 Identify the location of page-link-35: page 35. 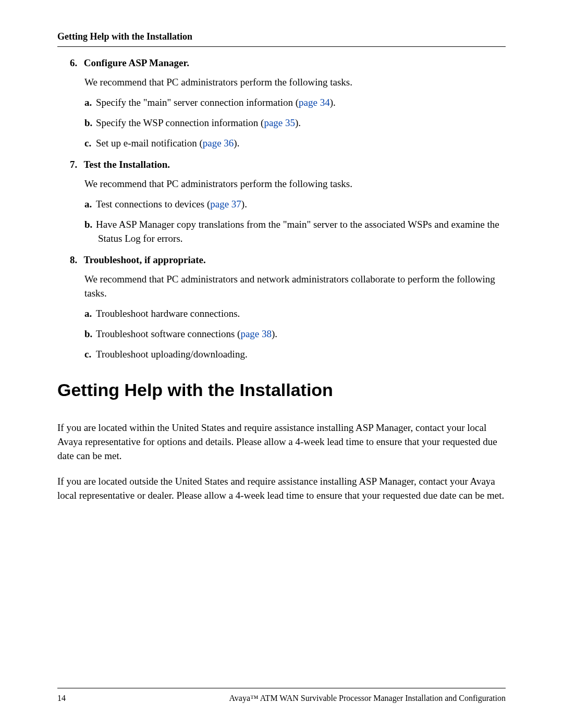
(279, 123).